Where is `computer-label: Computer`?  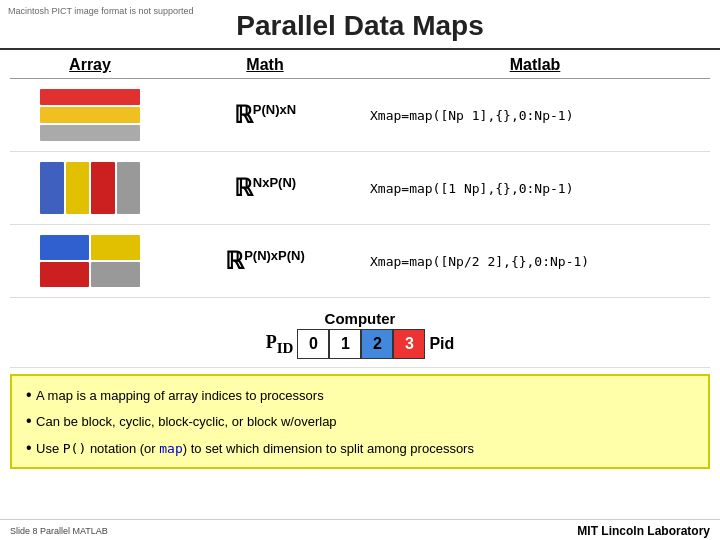
computer-label: Computer is located at coordinates (360, 318).